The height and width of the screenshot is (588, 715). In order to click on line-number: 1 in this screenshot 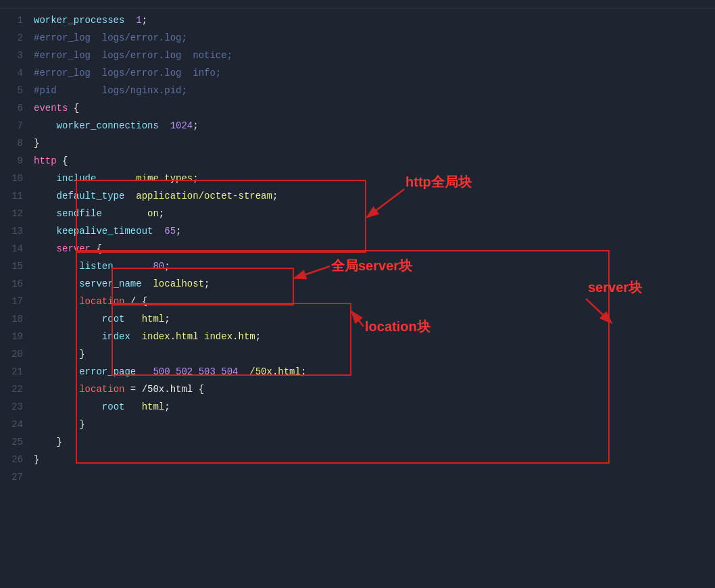, I will do `click(17, 20)`.